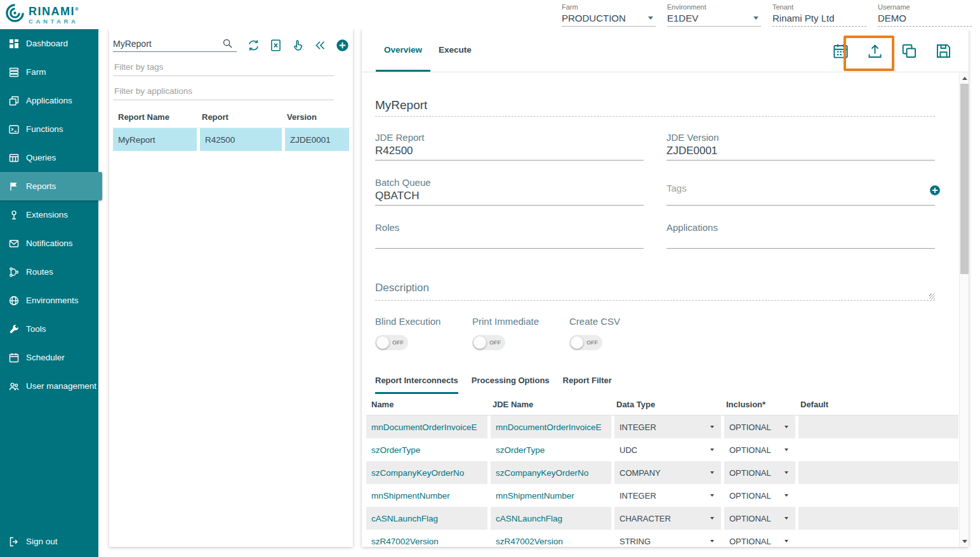 The height and width of the screenshot is (557, 980). What do you see at coordinates (223, 68) in the screenshot?
I see `filter-by-tags-input` at bounding box center [223, 68].